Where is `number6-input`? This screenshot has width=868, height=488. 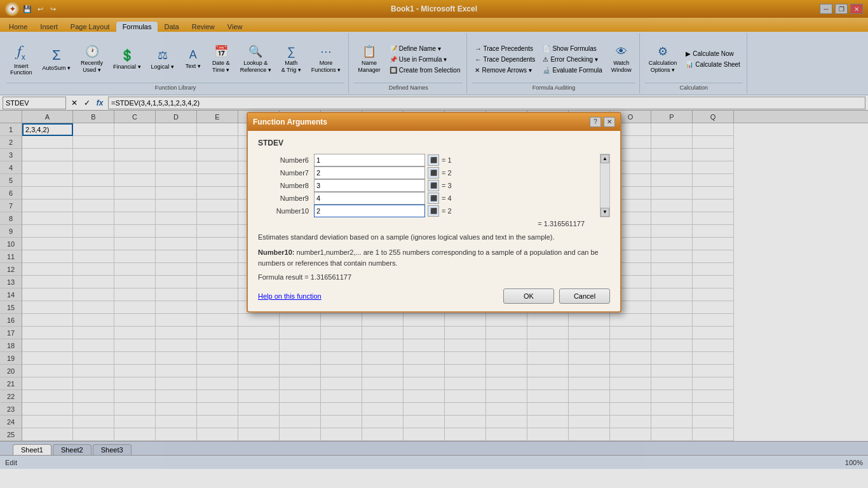
number6-input is located at coordinates (370, 160).